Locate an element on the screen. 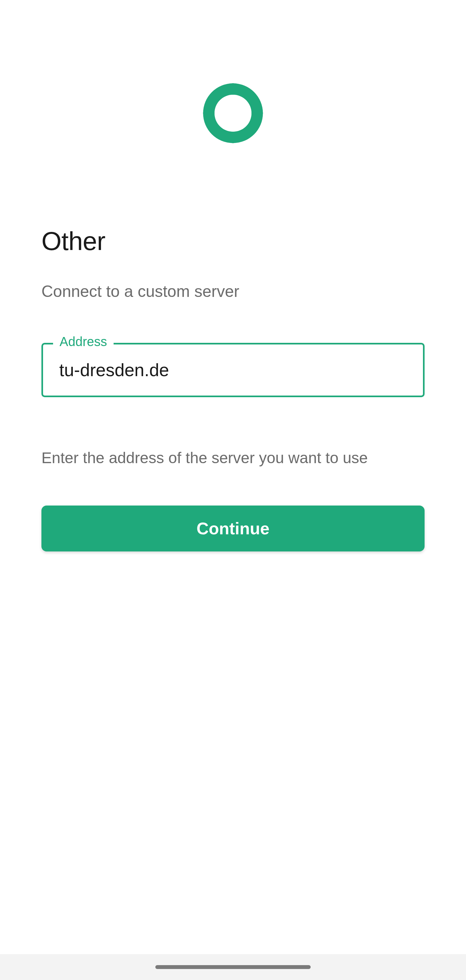 The width and height of the screenshot is (466, 980). address-input-label: Address is located at coordinates (83, 342).